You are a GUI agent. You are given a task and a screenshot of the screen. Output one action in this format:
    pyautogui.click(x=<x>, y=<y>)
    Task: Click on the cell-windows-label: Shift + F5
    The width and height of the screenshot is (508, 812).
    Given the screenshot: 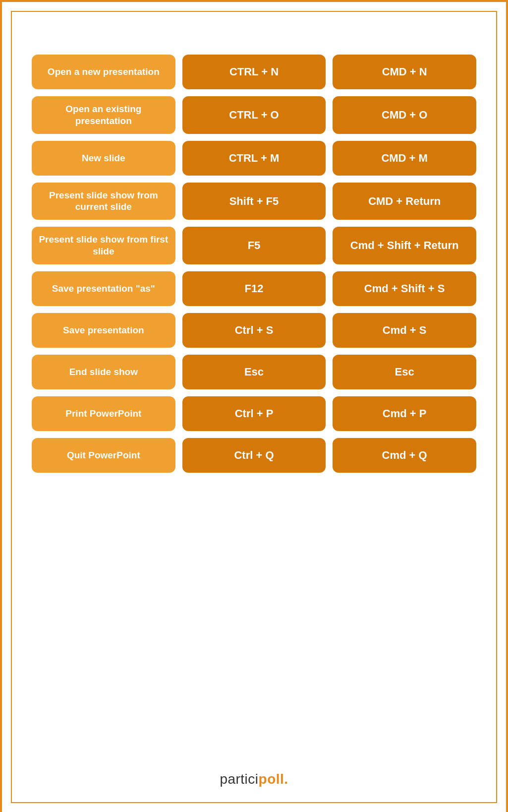 What is the action you would take?
    pyautogui.click(x=254, y=201)
    